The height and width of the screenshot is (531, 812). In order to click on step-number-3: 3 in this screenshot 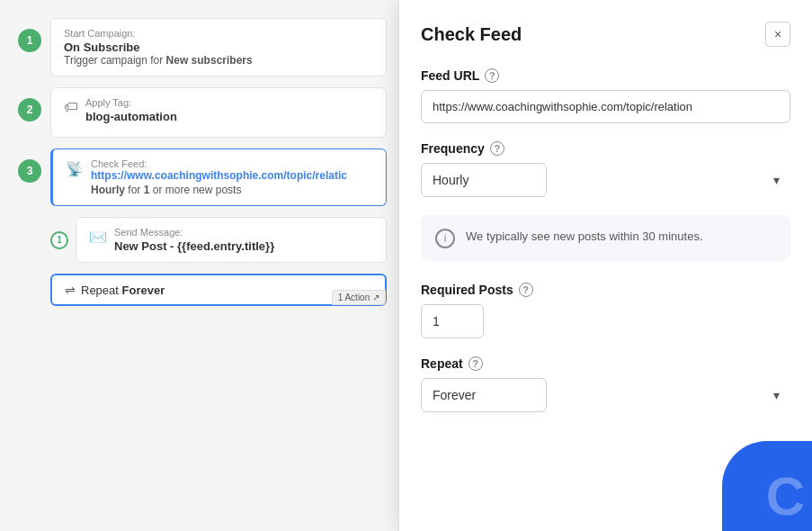, I will do `click(30, 171)`.